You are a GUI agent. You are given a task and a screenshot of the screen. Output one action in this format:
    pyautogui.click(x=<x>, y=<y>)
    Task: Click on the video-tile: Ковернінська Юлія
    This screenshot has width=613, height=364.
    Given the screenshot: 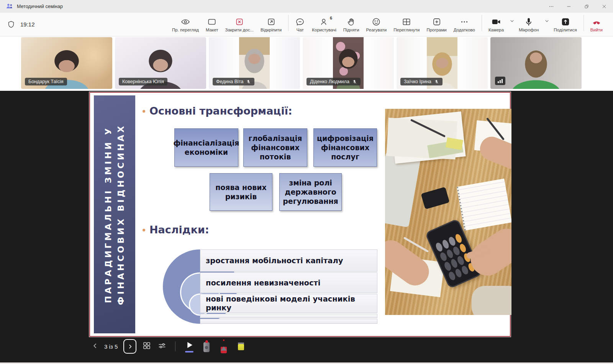 What is the action you would take?
    pyautogui.click(x=161, y=63)
    